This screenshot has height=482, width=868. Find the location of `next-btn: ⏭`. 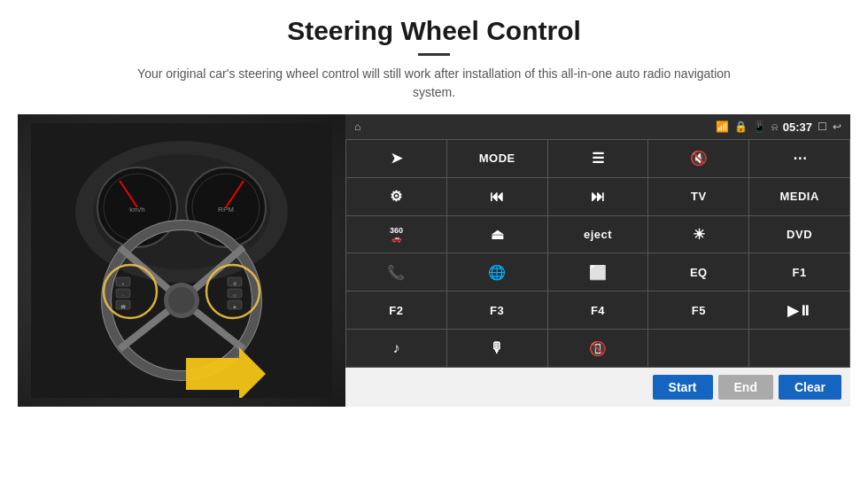

next-btn: ⏭ is located at coordinates (599, 197).